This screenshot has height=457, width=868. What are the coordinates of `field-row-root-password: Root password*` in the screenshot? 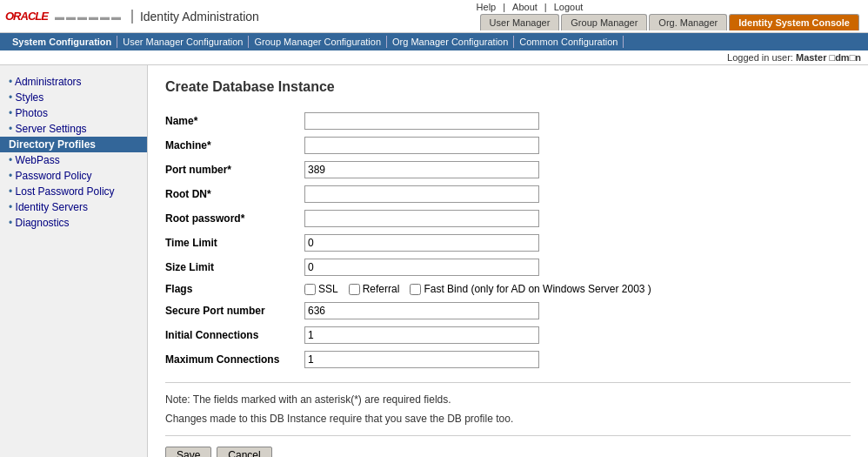 It's located at (412, 218).